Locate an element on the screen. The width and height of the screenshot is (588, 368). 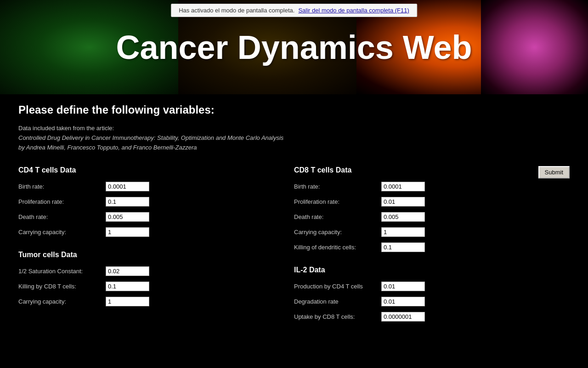
tumor-sat-row: 1/2 Saturation Constant: is located at coordinates (147, 271).